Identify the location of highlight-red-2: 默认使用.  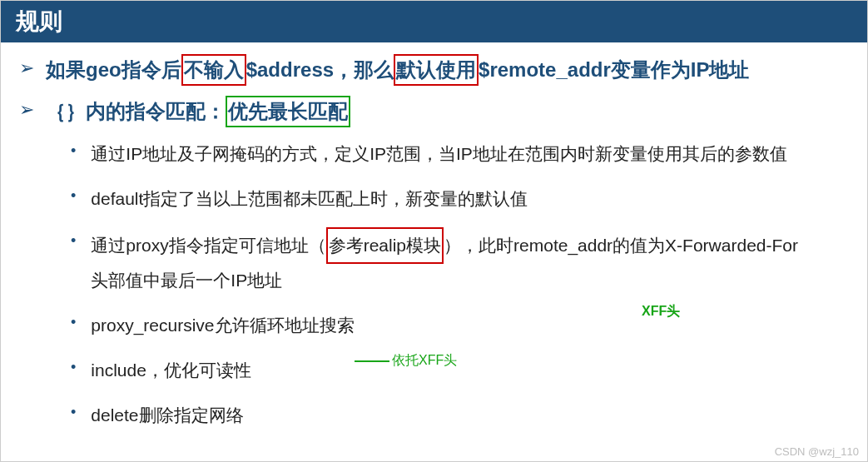
(436, 70).